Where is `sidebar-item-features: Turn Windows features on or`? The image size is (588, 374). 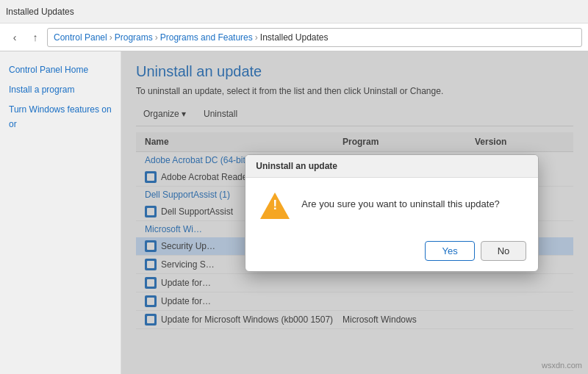 sidebar-item-features: Turn Windows features on or is located at coordinates (60, 117).